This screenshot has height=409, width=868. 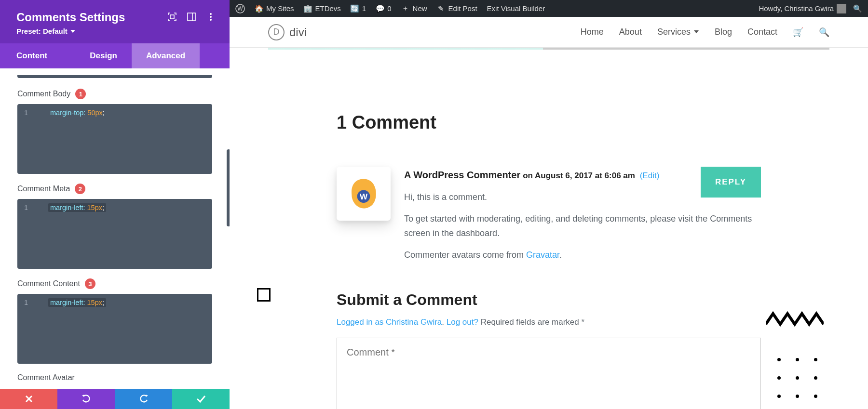 What do you see at coordinates (560, 255) in the screenshot?
I see `p3c: .` at bounding box center [560, 255].